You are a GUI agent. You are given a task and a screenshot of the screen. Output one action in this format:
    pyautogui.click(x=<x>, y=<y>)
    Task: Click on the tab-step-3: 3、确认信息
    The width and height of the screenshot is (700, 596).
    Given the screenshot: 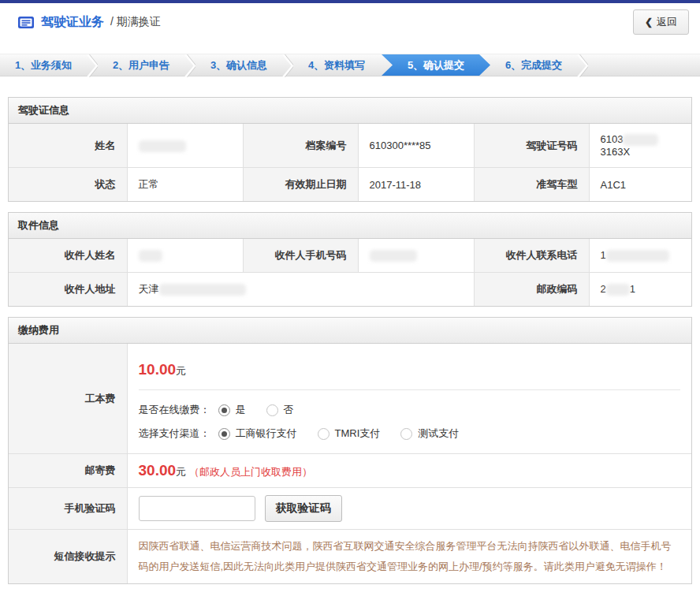 What is the action you would take?
    pyautogui.click(x=239, y=65)
    